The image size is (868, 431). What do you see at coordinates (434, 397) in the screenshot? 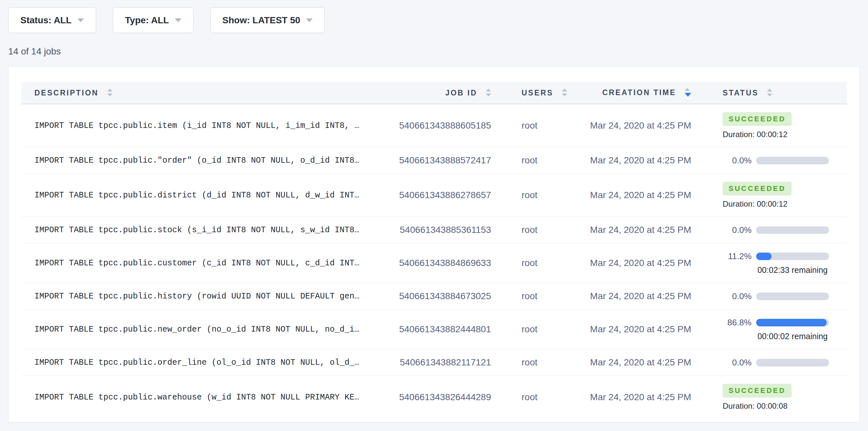
I see `table-row: IMPORT TABLE tpcc.public.warehouse (w_id…` at bounding box center [434, 397].